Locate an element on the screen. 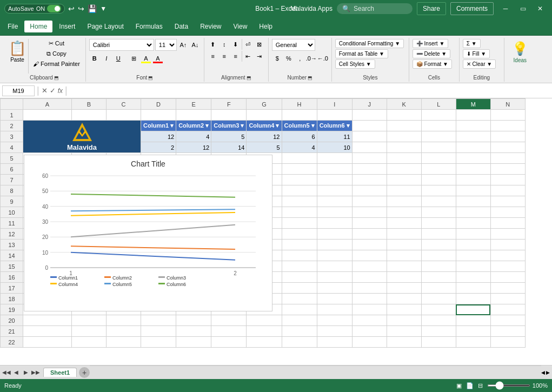 This screenshot has width=552, height=392. cell-H21 is located at coordinates (300, 331).